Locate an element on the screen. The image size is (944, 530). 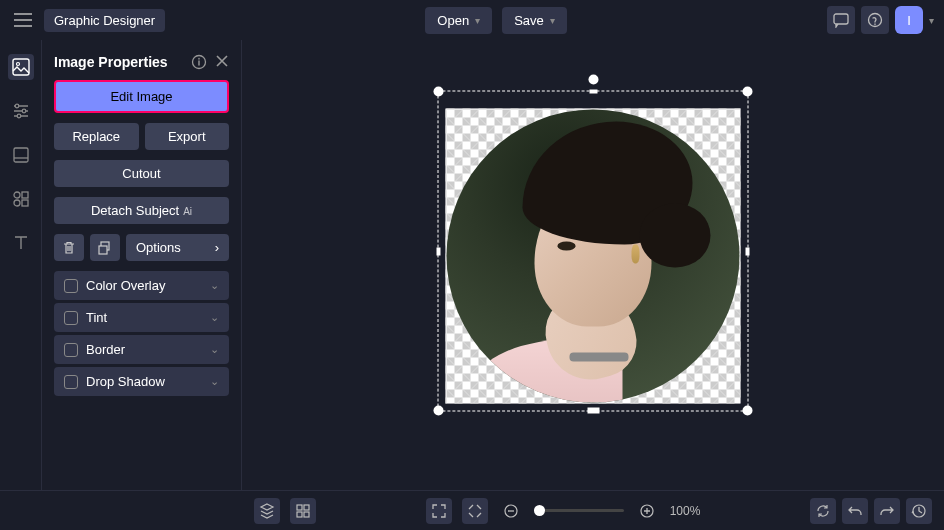
info-icon is located at coordinates (199, 62).